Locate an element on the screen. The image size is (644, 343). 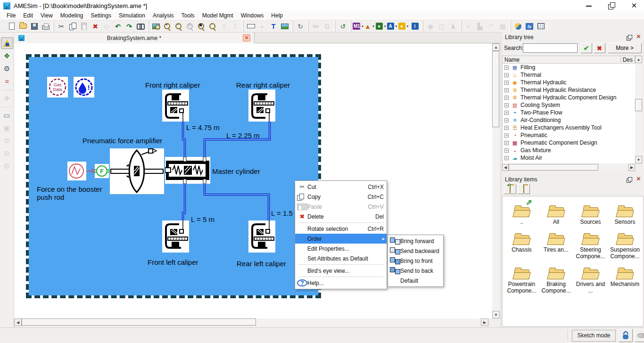
library-up-button: ↑ is located at coordinates (524, 189).